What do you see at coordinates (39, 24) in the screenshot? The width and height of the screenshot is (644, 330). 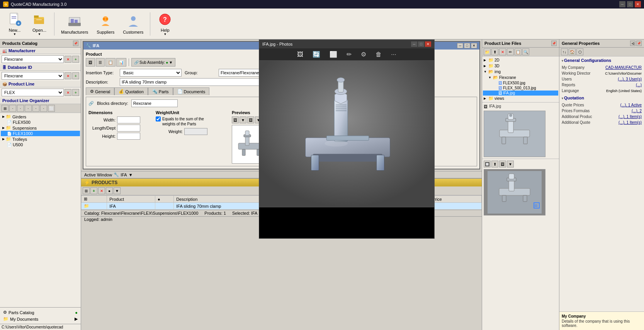 I see `open-button: Open... ▼` at bounding box center [39, 24].